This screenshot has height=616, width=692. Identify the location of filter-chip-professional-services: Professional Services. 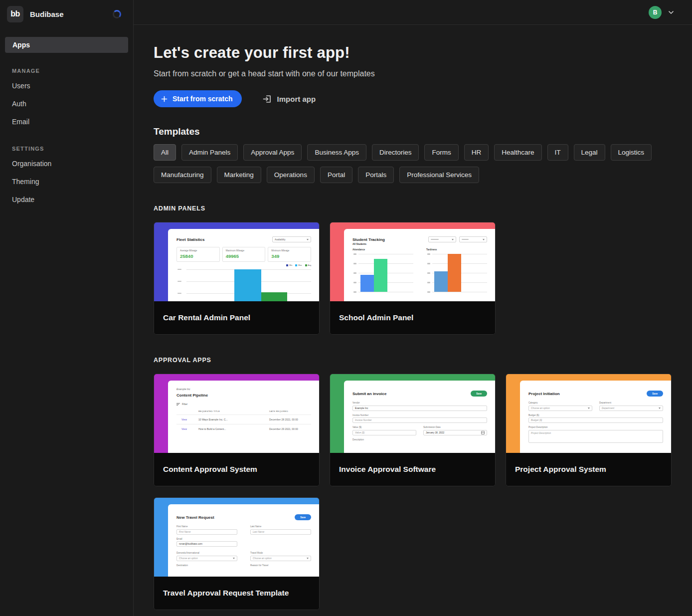
(439, 175).